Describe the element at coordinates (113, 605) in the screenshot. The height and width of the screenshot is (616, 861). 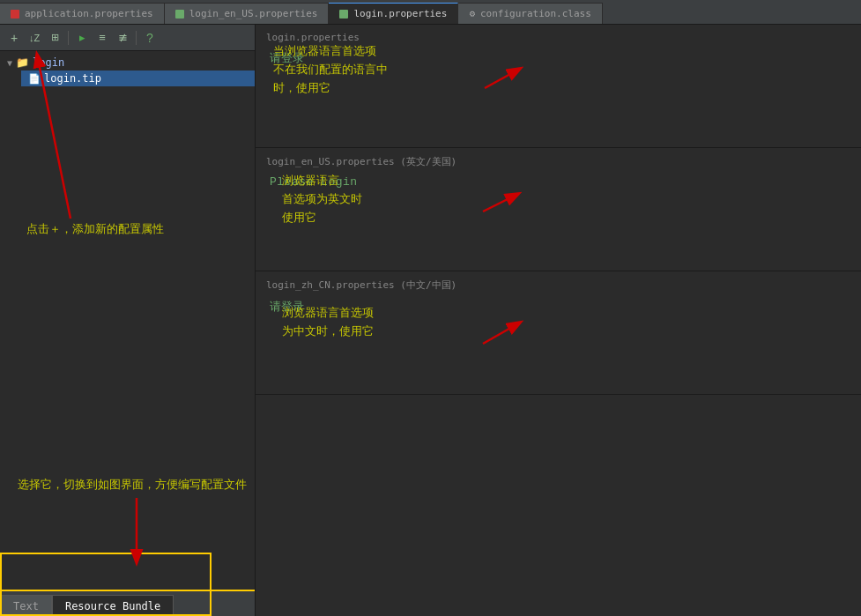
I see `bottom-tab-resource-bundle: Resource Bundle` at that location.